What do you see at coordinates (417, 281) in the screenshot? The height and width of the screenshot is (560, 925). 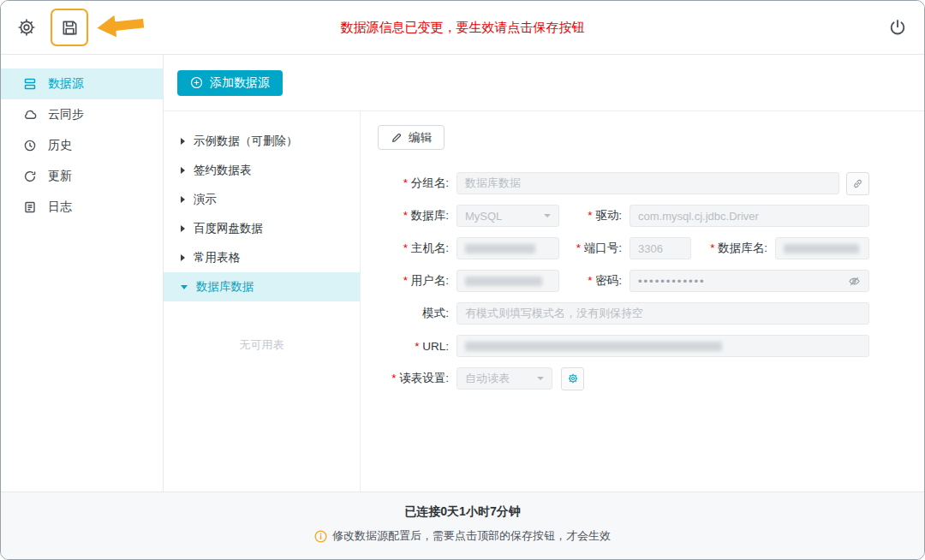 I see `username-label: 用户名:` at bounding box center [417, 281].